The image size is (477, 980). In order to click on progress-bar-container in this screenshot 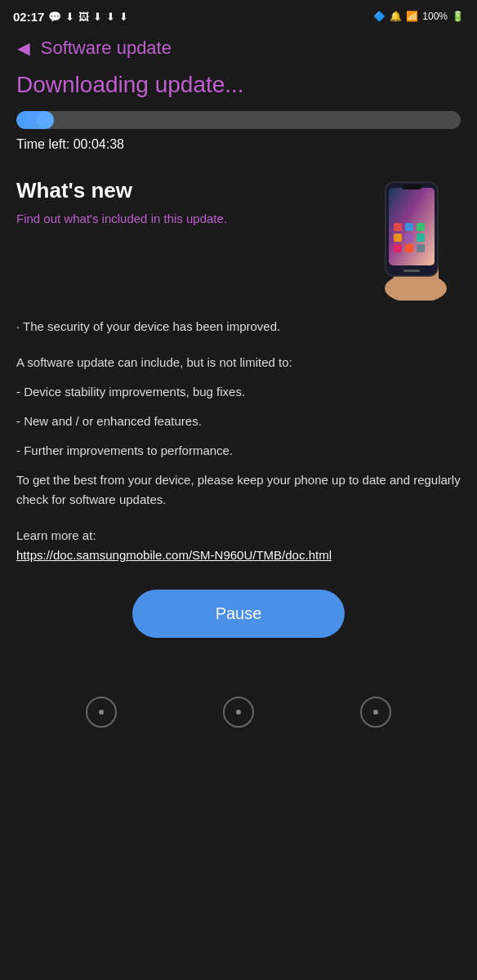, I will do `click(238, 120)`.